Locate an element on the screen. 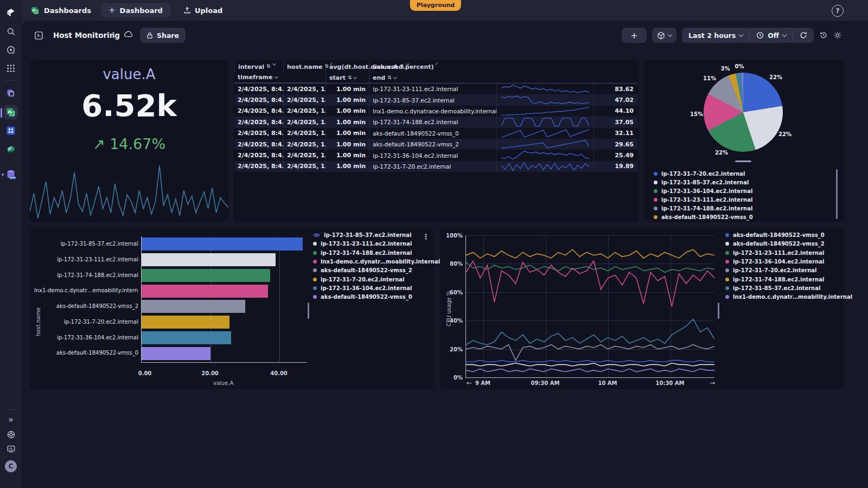  x-tick: 9 AM is located at coordinates (483, 383).